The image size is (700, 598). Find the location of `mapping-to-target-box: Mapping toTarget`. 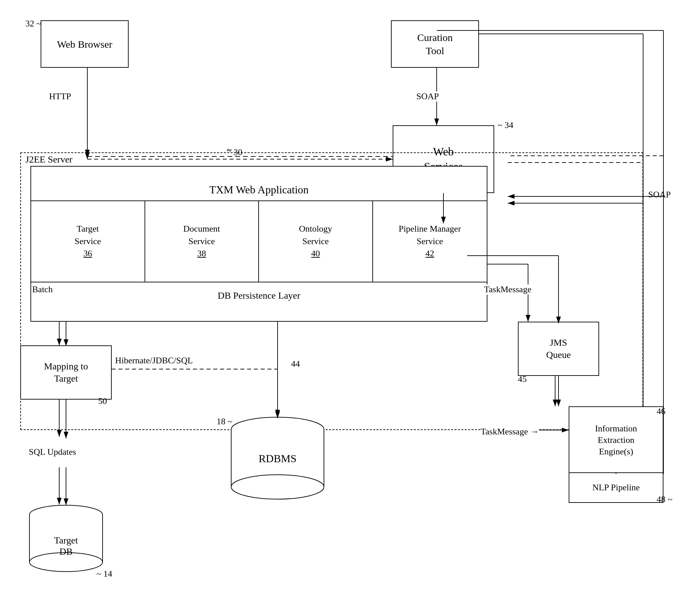

mapping-to-target-box: Mapping toTarget is located at coordinates (66, 372).